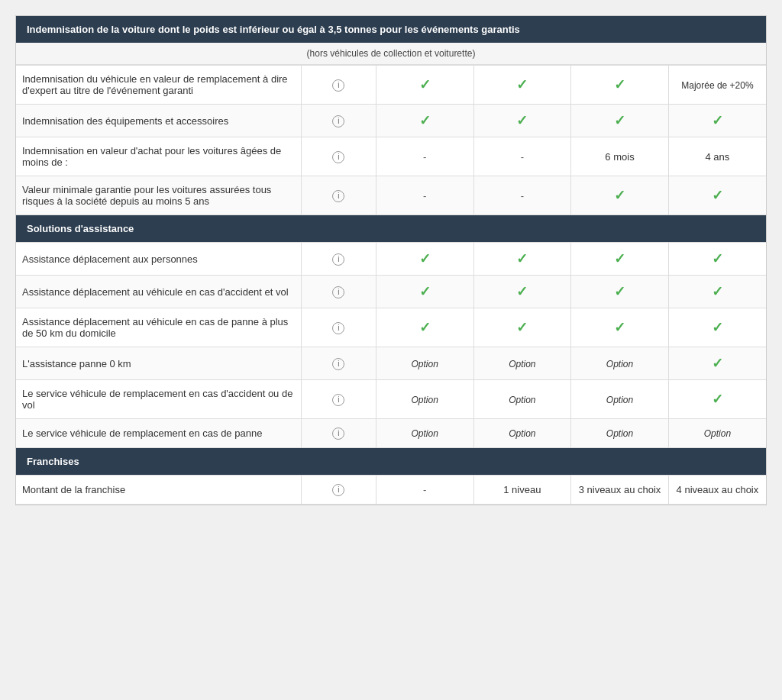 Image resolution: width=782 pixels, height=700 pixels. Describe the element at coordinates (391, 461) in the screenshot. I see `section-header-2: Franchises` at that location.